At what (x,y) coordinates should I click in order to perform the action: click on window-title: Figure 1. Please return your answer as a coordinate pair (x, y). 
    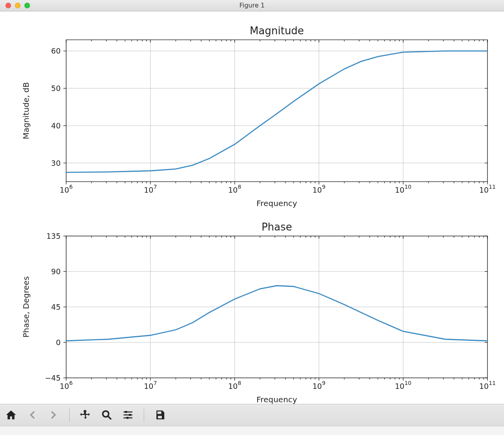
    Looking at the image, I should click on (252, 6).